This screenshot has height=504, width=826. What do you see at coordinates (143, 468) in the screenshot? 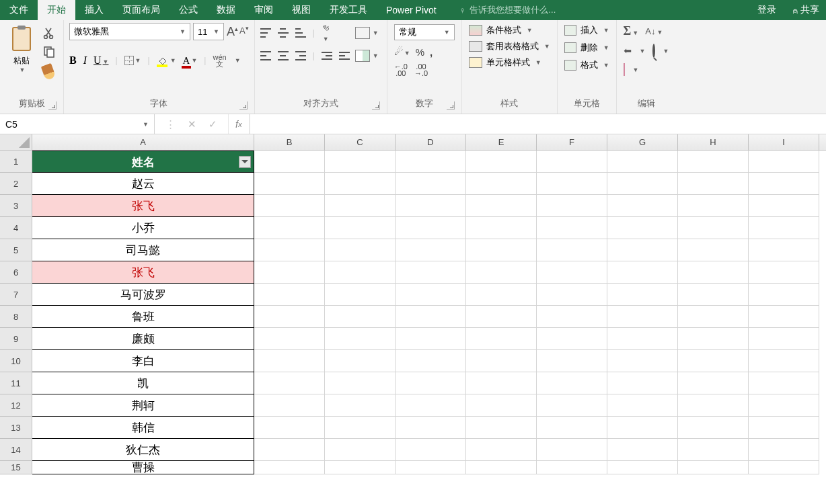
I see `table-cell: 曹操` at bounding box center [143, 468].